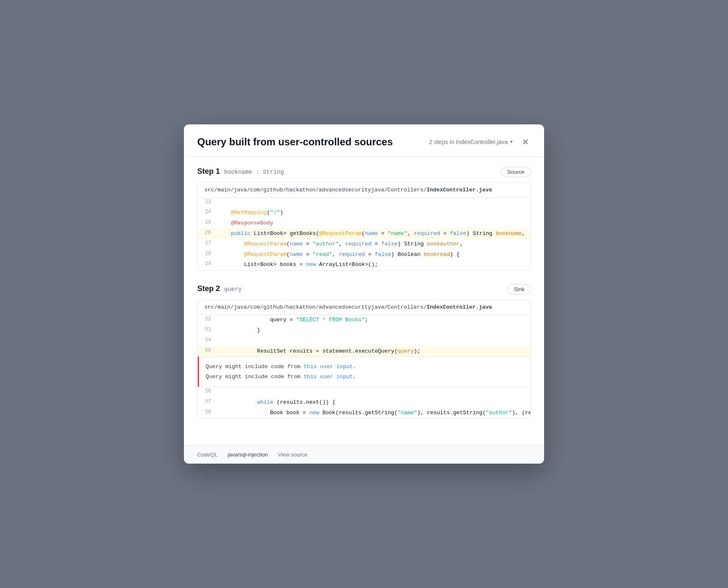 The height and width of the screenshot is (588, 728). Describe the element at coordinates (364, 351) in the screenshot. I see `step2-section: Step 2 query Sink src/main/java/com/gith…` at that location.